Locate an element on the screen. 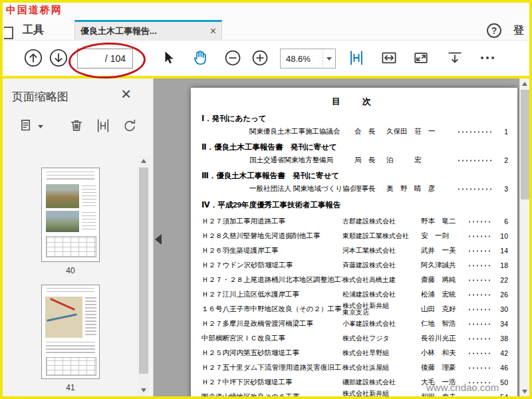 The width and height of the screenshot is (532, 399). tab-document: 優良土木工事報告... × is located at coordinates (148, 30).